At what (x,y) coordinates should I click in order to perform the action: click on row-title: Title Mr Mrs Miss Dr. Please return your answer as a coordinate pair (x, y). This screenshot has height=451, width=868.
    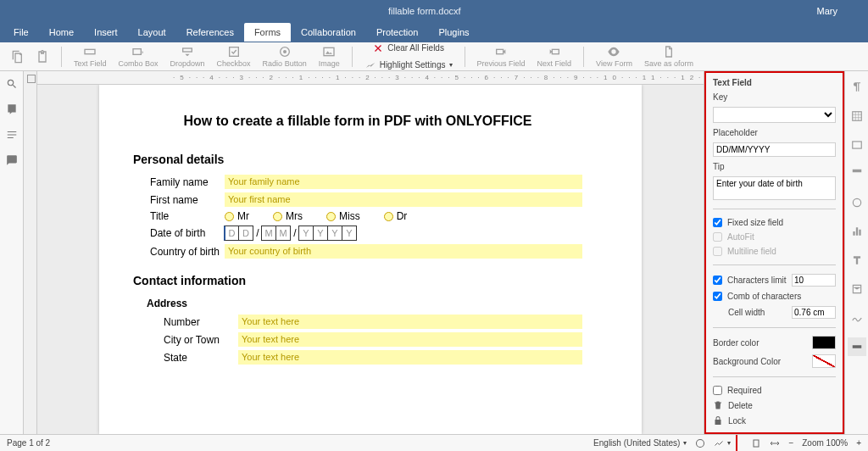
    Looking at the image, I should click on (358, 216).